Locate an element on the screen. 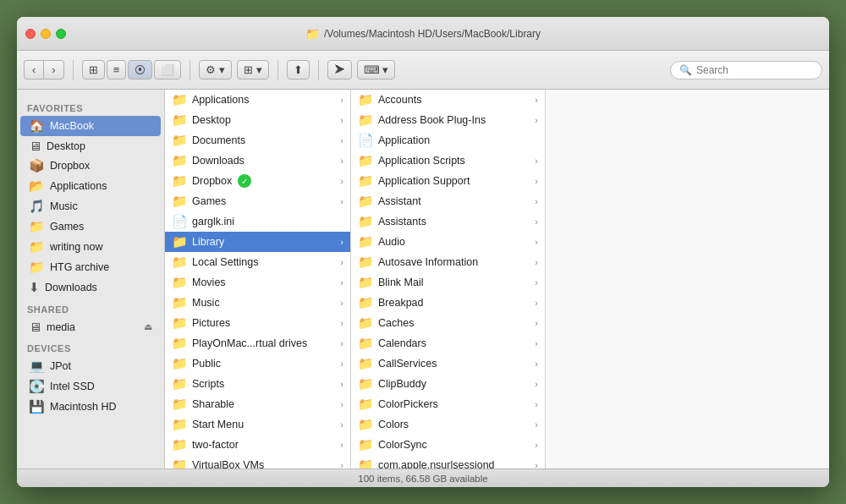 The image size is (846, 504). view-buttons: ⊞ ≡ ⦿ ⬜ is located at coordinates (132, 69).